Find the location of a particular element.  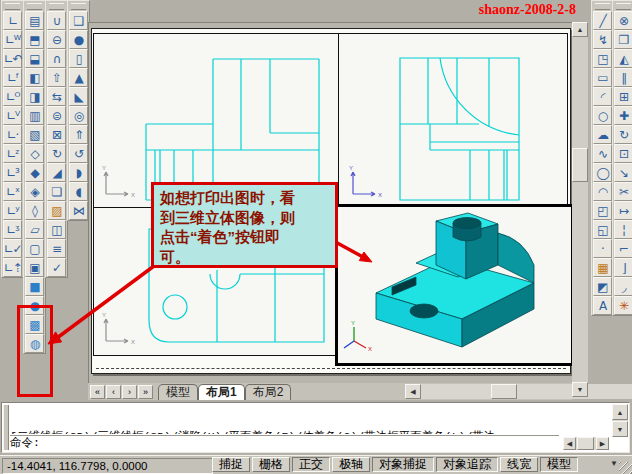

arc-button: ◜ is located at coordinates (602, 96).